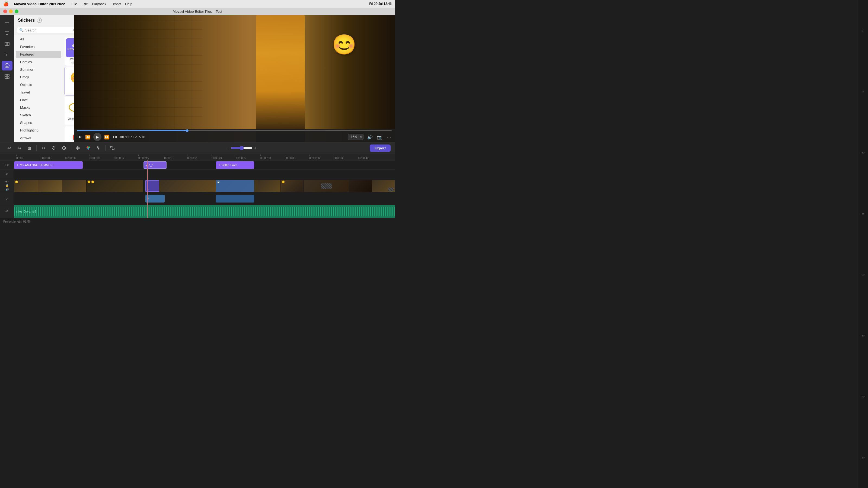 Image resolution: width=868 pixels, height=488 pixels. I want to click on zoom-out-icon: −, so click(228, 148).